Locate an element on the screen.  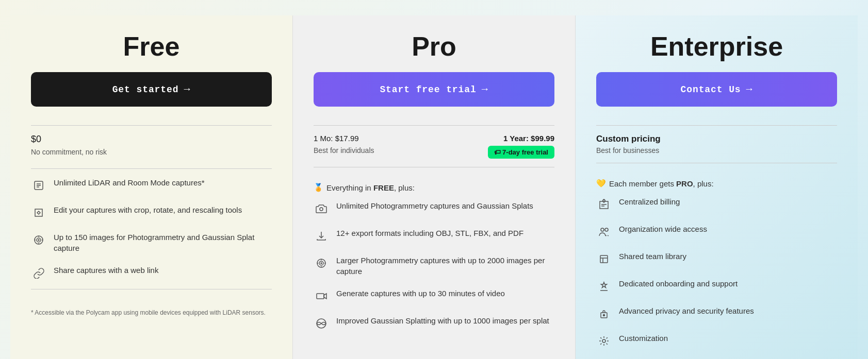
enterprise-feature-text-2: Organization wide access is located at coordinates (728, 229).